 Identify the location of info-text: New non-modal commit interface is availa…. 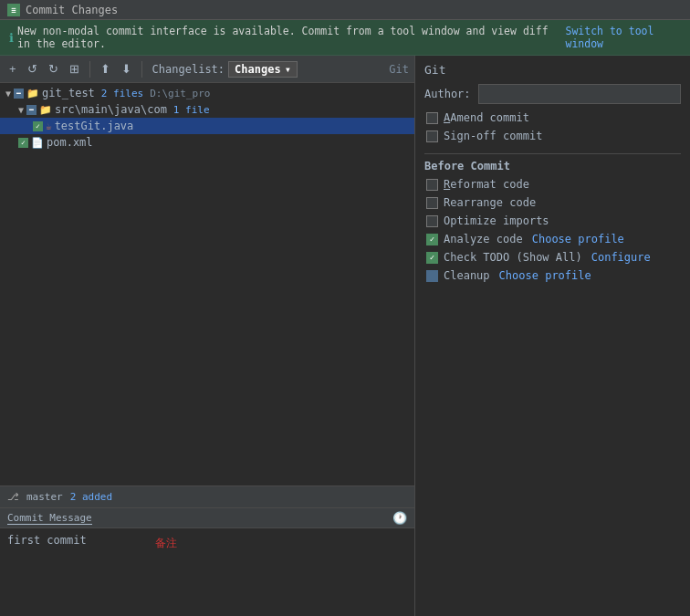
(289, 37).